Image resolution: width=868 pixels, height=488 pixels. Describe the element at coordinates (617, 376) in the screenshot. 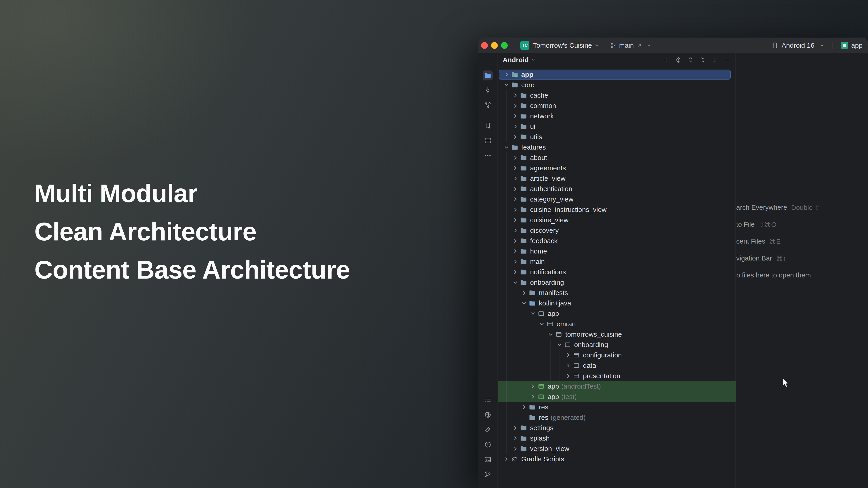

I see `tree-item-presentation: presentation` at that location.